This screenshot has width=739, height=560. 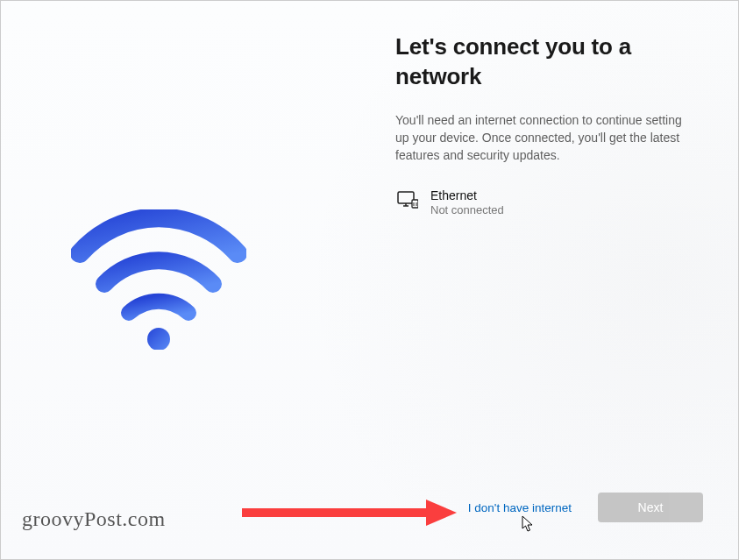 I want to click on network-status: Not connected, so click(x=467, y=210).